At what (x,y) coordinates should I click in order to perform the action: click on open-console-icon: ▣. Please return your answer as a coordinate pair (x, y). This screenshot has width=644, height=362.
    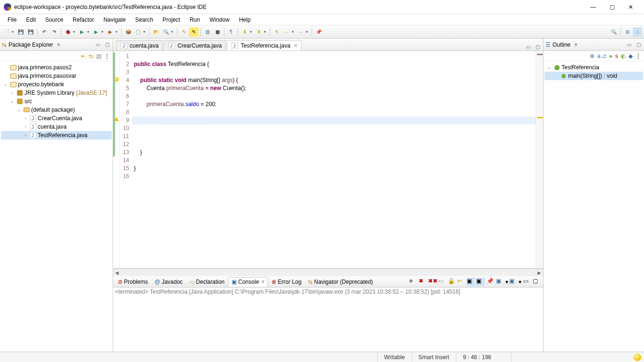
    Looking at the image, I should click on (513, 282).